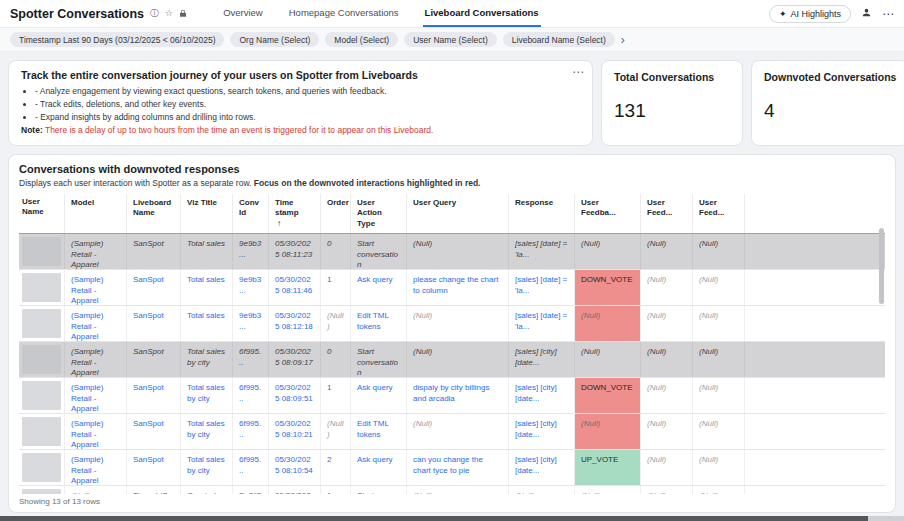 This screenshot has height=521, width=904. What do you see at coordinates (336, 360) in the screenshot?
I see `cell-order: 0` at bounding box center [336, 360].